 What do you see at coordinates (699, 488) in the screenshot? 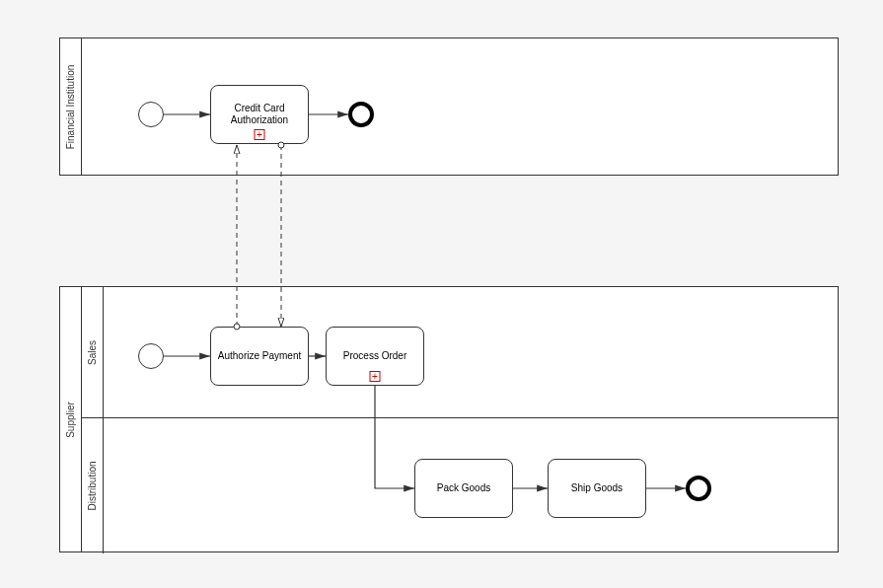
I see `end-event-distribution` at bounding box center [699, 488].